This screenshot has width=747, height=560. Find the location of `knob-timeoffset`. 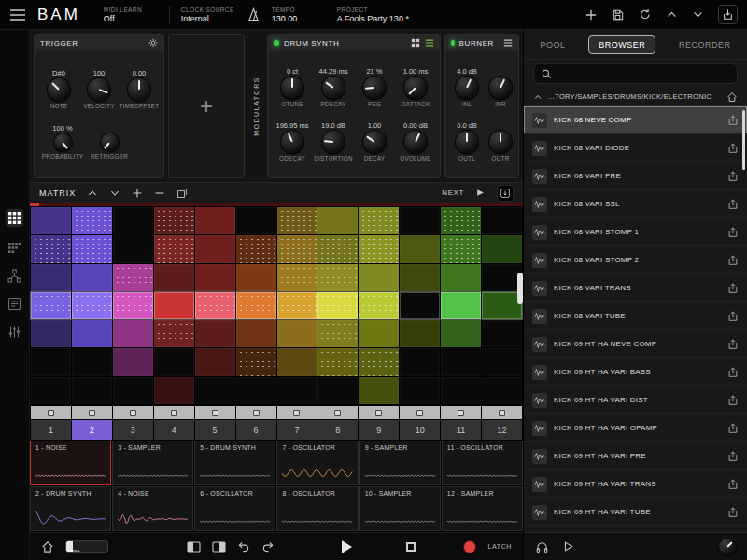

knob-timeoffset is located at coordinates (139, 90).